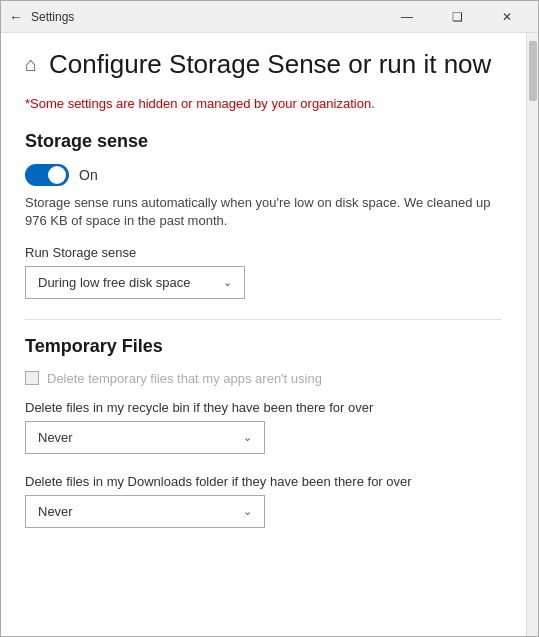 This screenshot has height=637, width=539. I want to click on toggle-label: On, so click(88, 175).